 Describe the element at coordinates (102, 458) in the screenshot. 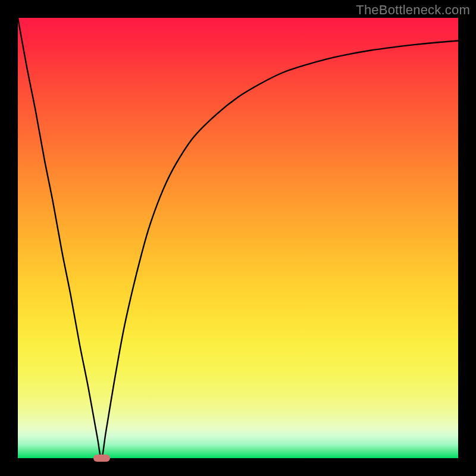

I see `optimal-point-marker` at that location.